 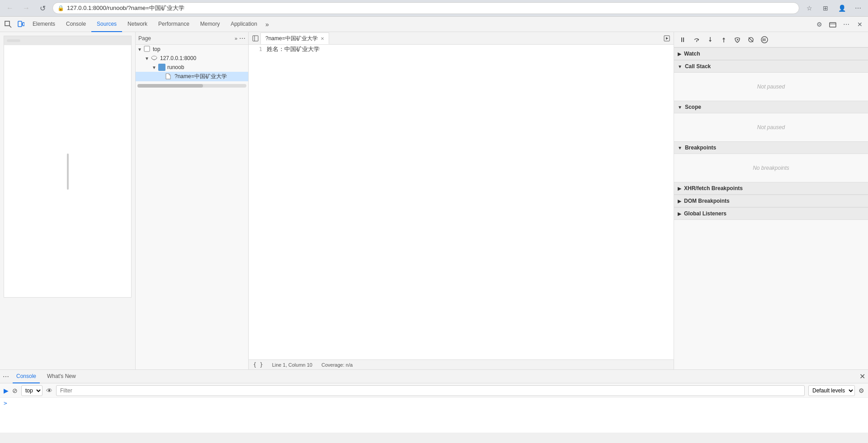 What do you see at coordinates (192, 38) in the screenshot?
I see `file-tree-toolbar: Page » ⋯` at bounding box center [192, 38].